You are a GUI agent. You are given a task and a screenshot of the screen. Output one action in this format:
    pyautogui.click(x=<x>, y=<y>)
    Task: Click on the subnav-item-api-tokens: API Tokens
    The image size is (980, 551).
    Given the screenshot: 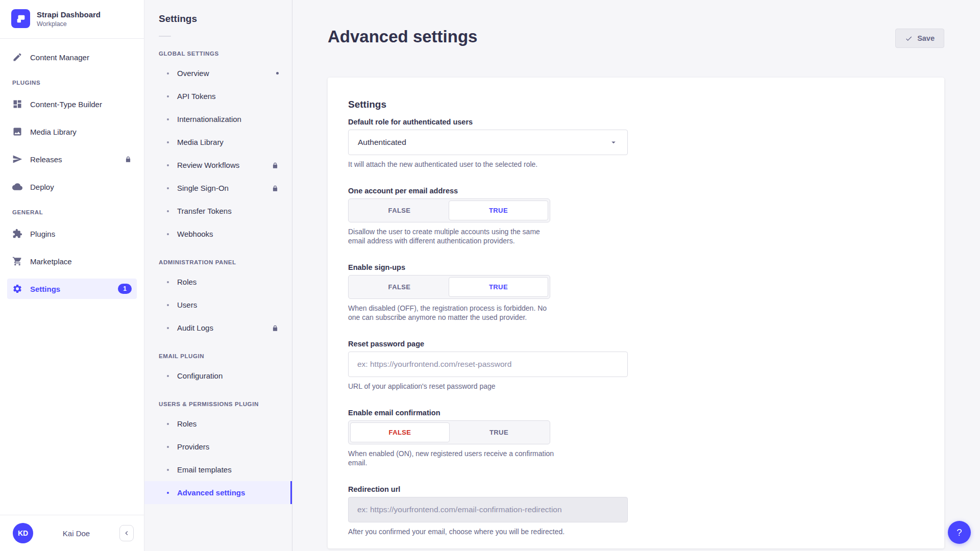 What is the action you would take?
    pyautogui.click(x=218, y=96)
    